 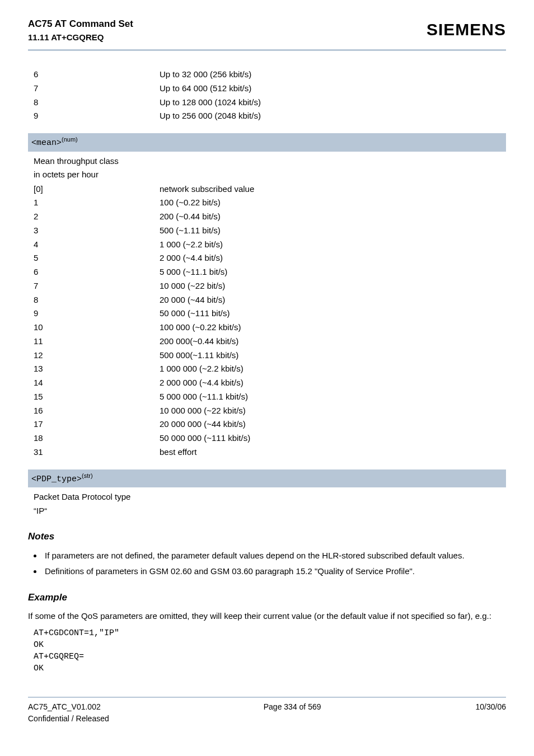 What do you see at coordinates (96, 411) in the screenshot?
I see `param-key: 16` at bounding box center [96, 411].